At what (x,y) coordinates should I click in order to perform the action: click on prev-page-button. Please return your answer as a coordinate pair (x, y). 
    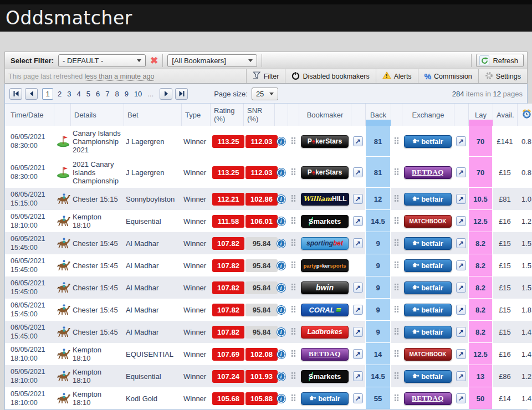
    Looking at the image, I should click on (31, 94).